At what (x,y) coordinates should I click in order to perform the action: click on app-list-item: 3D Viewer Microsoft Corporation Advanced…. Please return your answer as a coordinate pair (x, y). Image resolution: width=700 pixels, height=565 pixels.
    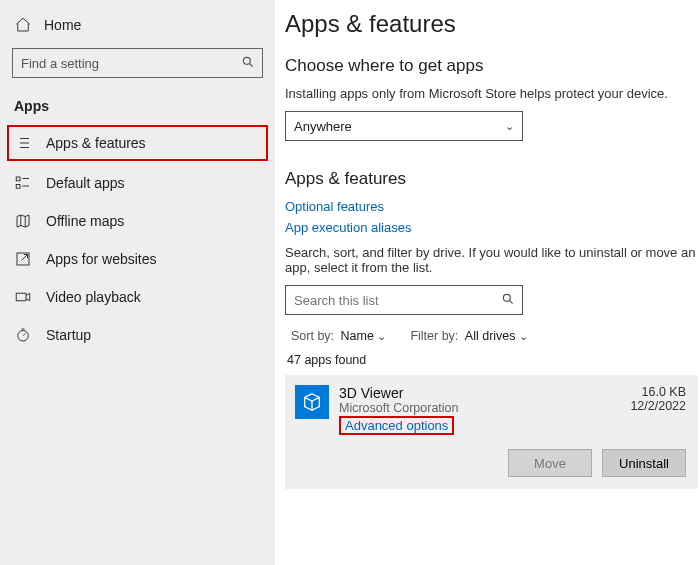
    Looking at the image, I should click on (492, 432).